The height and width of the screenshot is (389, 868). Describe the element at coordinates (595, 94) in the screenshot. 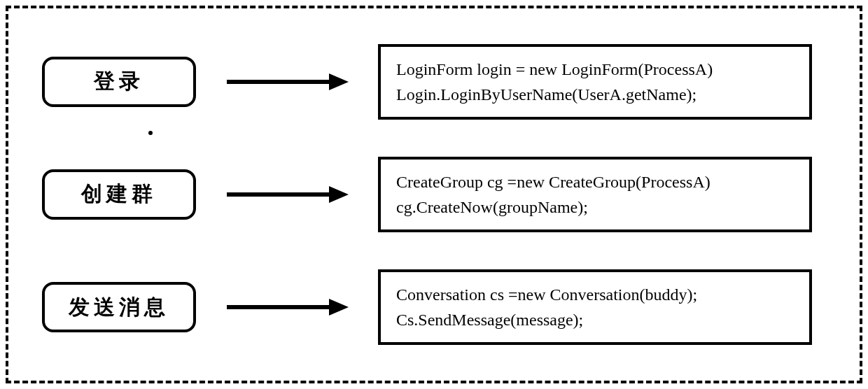

I see `code-line: Login.LoginByUserName(UserA.getName);` at that location.